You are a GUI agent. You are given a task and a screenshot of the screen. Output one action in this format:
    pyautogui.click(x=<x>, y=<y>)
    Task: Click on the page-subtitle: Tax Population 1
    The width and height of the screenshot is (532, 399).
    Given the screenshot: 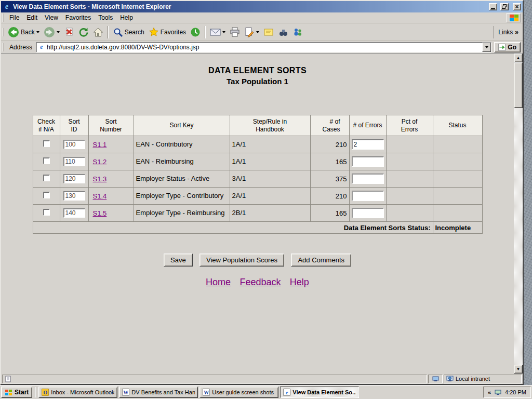 What is the action you would take?
    pyautogui.click(x=258, y=81)
    